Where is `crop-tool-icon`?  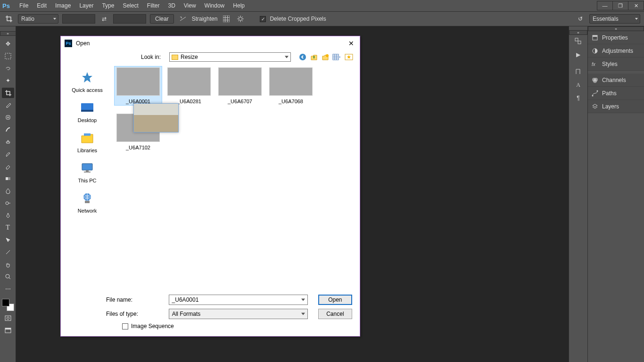
crop-tool-icon is located at coordinates (9, 19).